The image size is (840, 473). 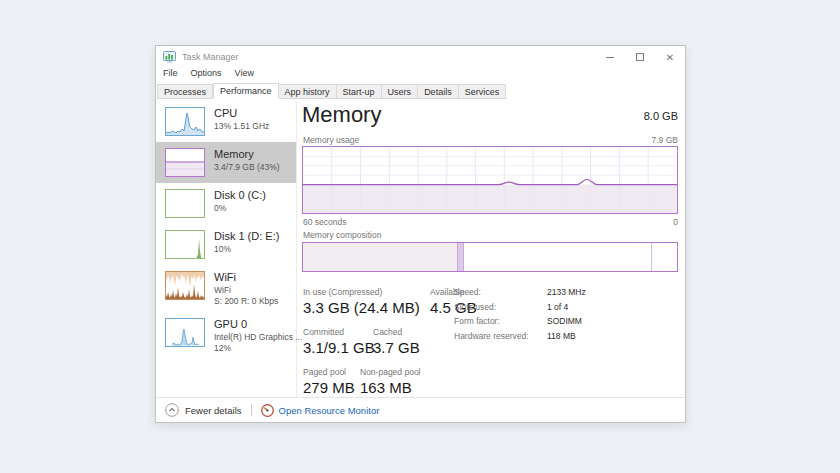 What do you see at coordinates (226, 122) in the screenshot?
I see `sidebar-item-cpu: CPU 13% 1.51 GHz` at bounding box center [226, 122].